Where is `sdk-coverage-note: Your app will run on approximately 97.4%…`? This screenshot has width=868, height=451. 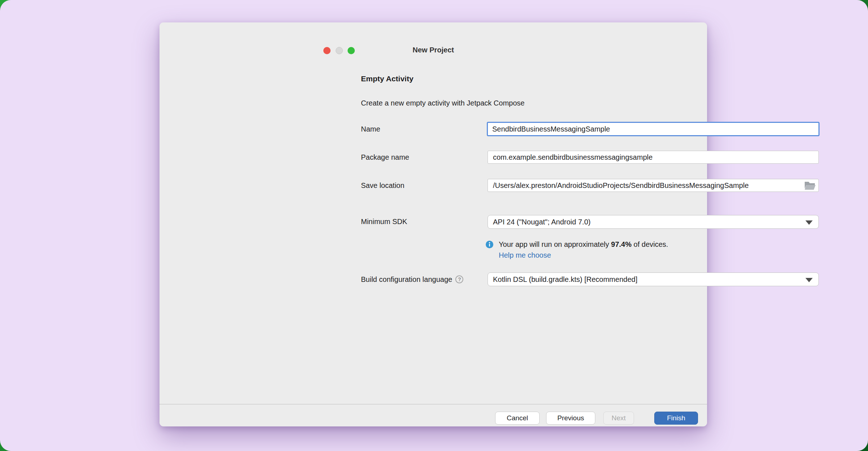 sdk-coverage-note: Your app will run on approximately 97.4%… is located at coordinates (583, 244).